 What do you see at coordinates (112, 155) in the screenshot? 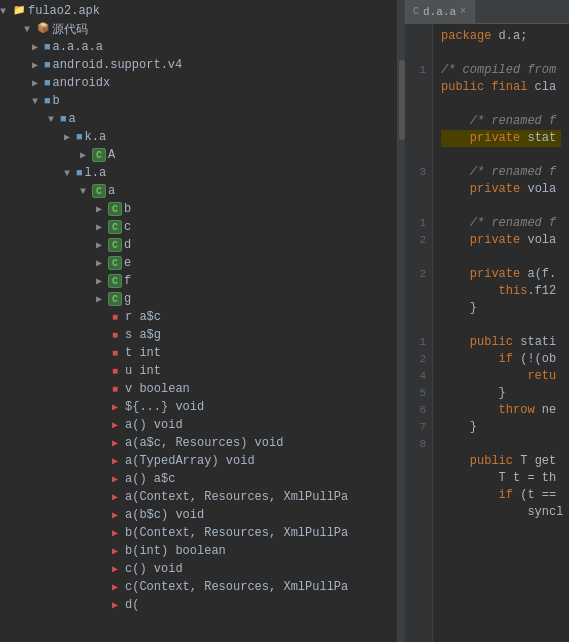
I see `tree-label-ka-A: A` at bounding box center [112, 155].